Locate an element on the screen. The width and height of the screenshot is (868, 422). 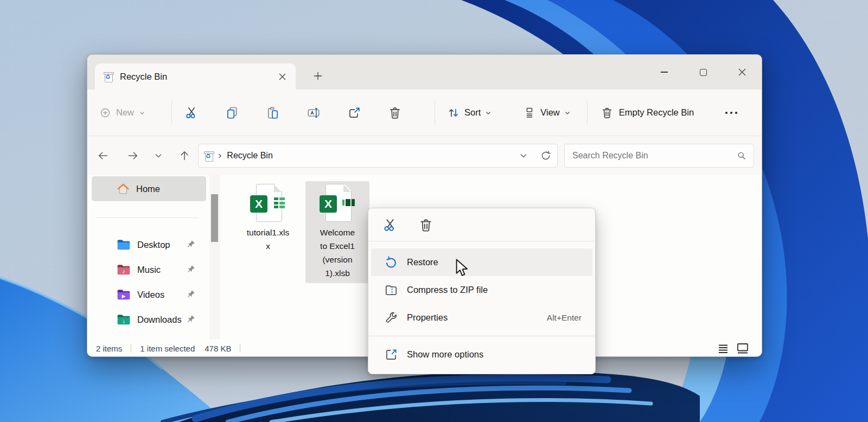
status-separator is located at coordinates (240, 348).